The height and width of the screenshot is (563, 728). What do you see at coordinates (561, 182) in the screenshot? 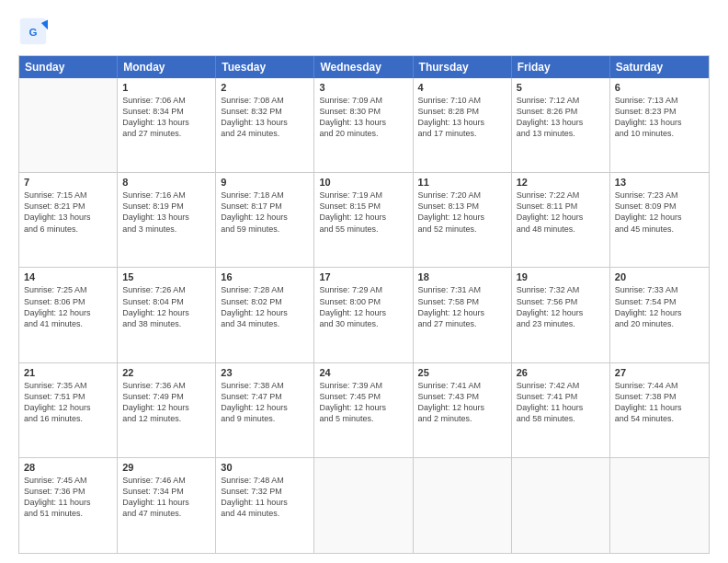
I see `day-number: 12` at bounding box center [561, 182].